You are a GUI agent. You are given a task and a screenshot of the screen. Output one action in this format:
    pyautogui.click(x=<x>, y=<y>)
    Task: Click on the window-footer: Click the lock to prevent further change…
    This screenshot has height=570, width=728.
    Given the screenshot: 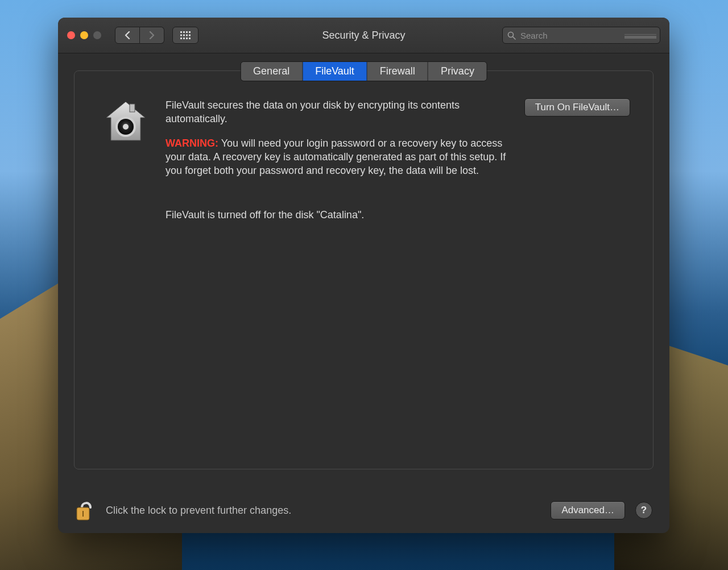 What is the action you would take?
    pyautogui.click(x=364, y=510)
    